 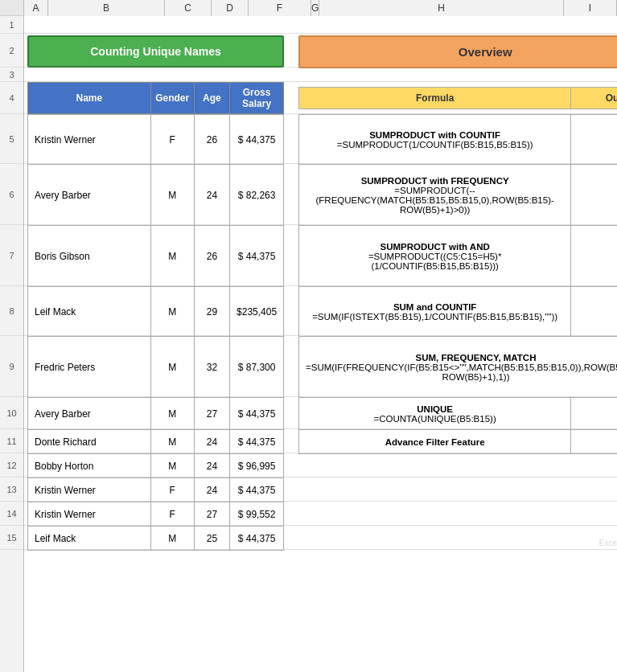 What do you see at coordinates (320, 367) in the screenshot?
I see `data-row-9: Fredric Peters M 32 $ 87,300` at bounding box center [320, 367].